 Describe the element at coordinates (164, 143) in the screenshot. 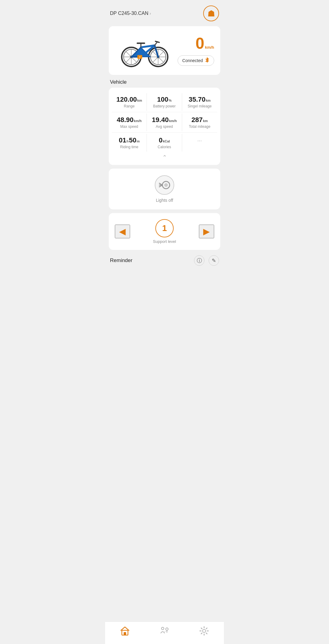

I see `stats-row-3: 01 h 50 m Riding time 0 kCal Calories ..…` at that location.